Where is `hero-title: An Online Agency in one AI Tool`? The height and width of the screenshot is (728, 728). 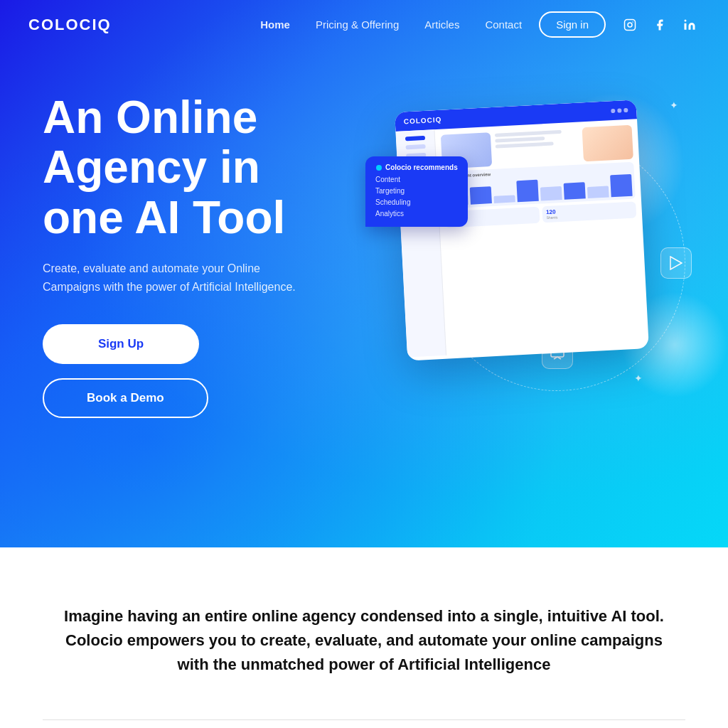
hero-title: An Online Agency in one AI Tool is located at coordinates (196, 168).